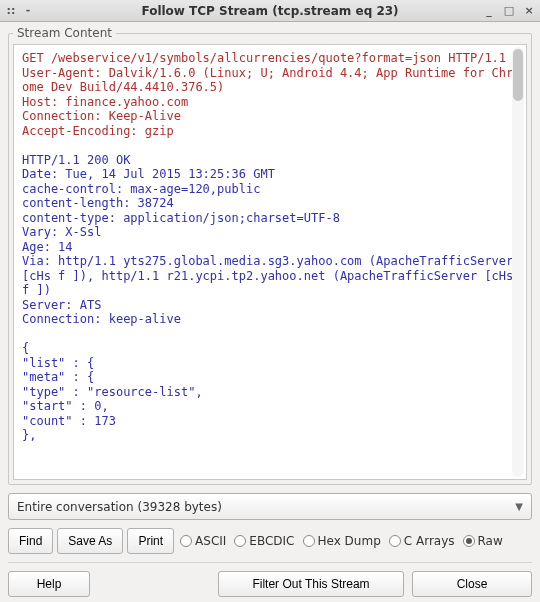  Describe the element at coordinates (268, 94) in the screenshot. I see `stream-request-text: GET /webservice/v1/symbols/allcurrencies…` at that location.